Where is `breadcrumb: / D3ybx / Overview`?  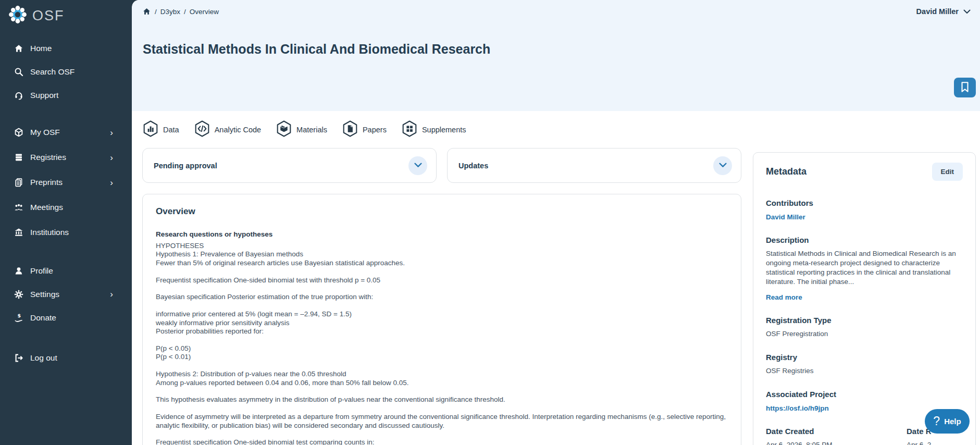 breadcrumb: / D3ybx / Overview is located at coordinates (180, 11).